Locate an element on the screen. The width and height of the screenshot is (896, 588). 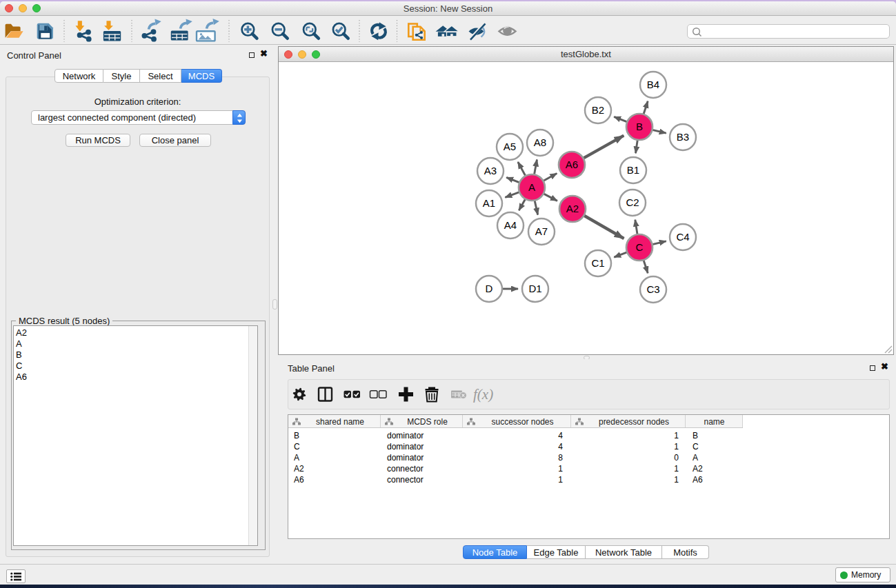
svg-text: B4 is located at coordinates (653, 84).